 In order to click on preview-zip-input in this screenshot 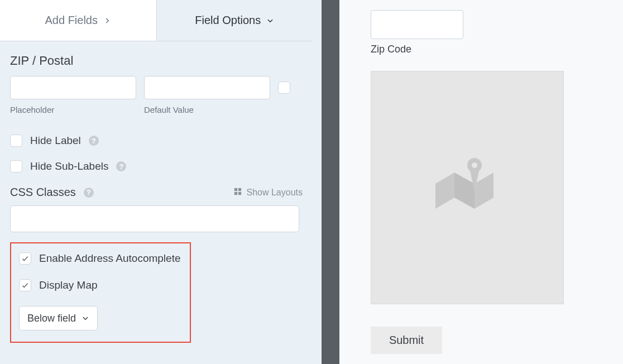, I will do `click(417, 25)`.